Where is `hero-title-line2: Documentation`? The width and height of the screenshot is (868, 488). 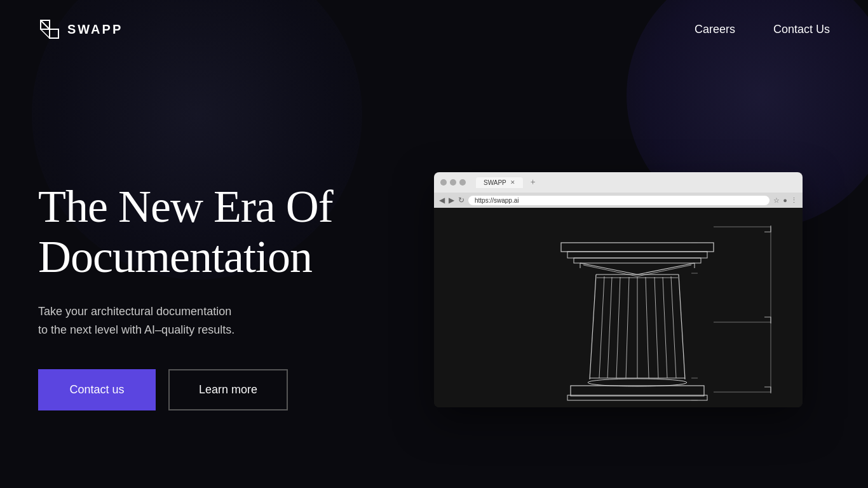 hero-title-line2: Documentation is located at coordinates (175, 257).